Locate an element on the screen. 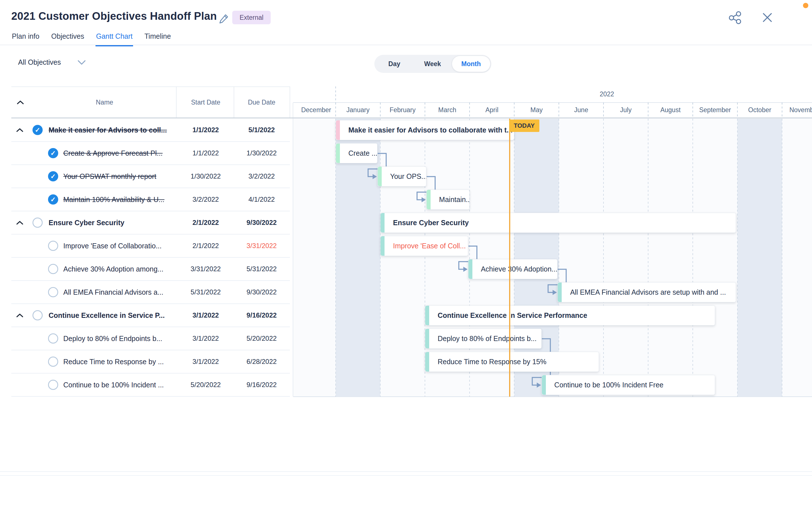 This screenshot has height=508, width=812. bar-label: Make it easier for Advisors to collabora… is located at coordinates (425, 130).